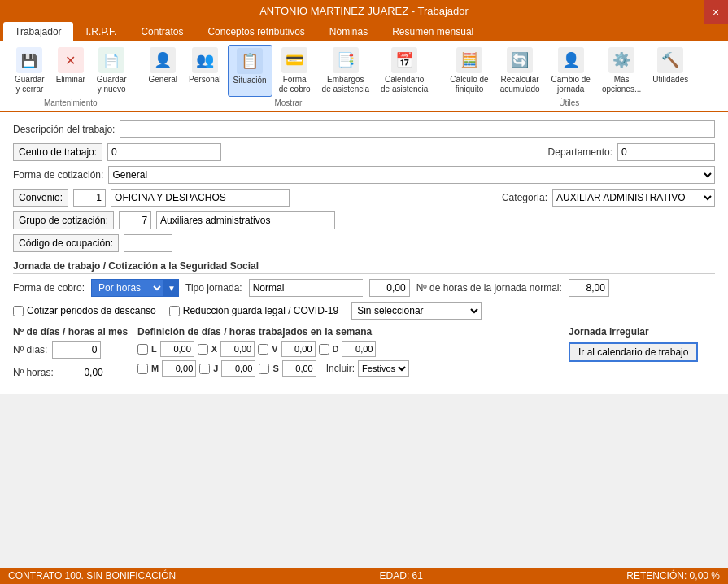  What do you see at coordinates (59, 175) in the screenshot?
I see `forma-cotizacion-label: Forma de cotización:` at bounding box center [59, 175].